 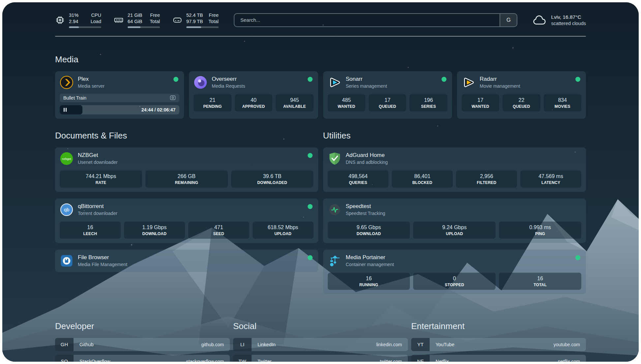 I want to click on bookmark-twitter: TW Twitter twitter.com, so click(x=320, y=358).